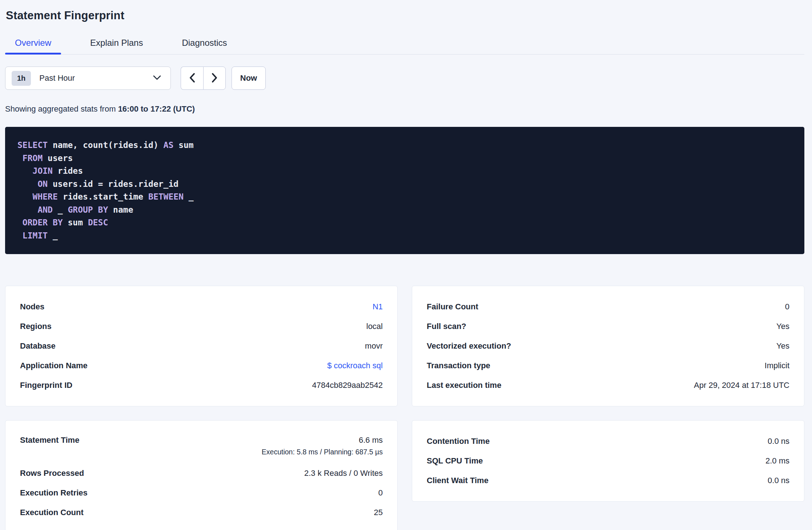 The height and width of the screenshot is (530, 812). I want to click on stat-row: Databasemovr, so click(201, 346).